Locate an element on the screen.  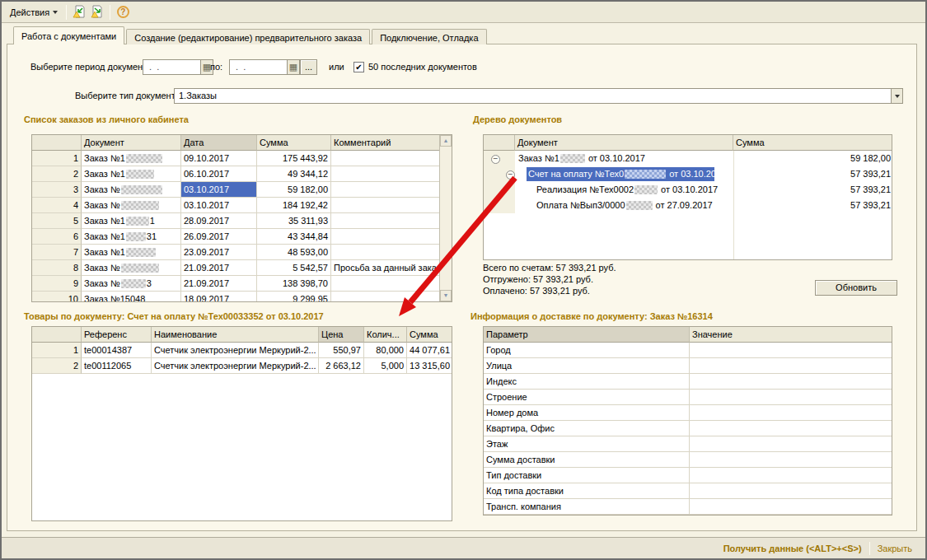
delivery-param-row: Сумма доставки is located at coordinates (687, 460).